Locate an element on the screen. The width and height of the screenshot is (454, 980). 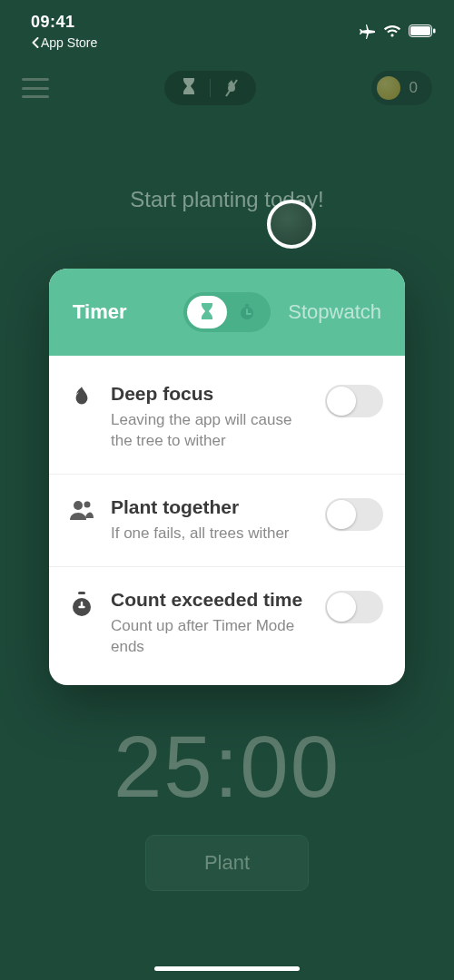
tab-timer: Timer is located at coordinates (100, 312).